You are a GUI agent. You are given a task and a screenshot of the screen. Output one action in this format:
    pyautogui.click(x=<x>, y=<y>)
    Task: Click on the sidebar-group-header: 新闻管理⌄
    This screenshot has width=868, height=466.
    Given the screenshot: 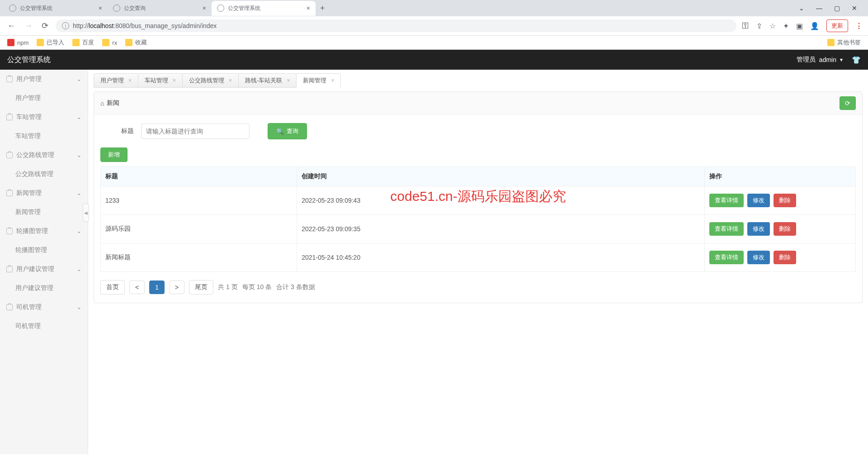 What is the action you would take?
    pyautogui.click(x=44, y=193)
    